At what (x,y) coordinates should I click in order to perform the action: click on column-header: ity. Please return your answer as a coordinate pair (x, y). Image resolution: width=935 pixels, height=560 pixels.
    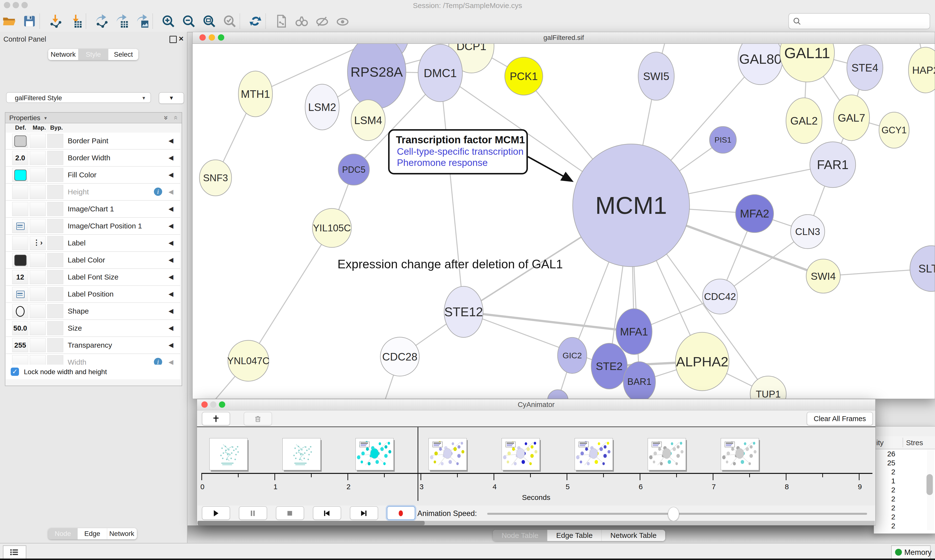
    Looking at the image, I should click on (880, 443).